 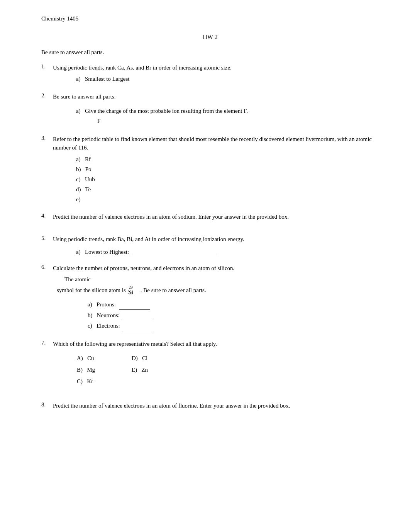 What do you see at coordinates (47, 405) in the screenshot?
I see `q8-number: 8.` at bounding box center [47, 405].